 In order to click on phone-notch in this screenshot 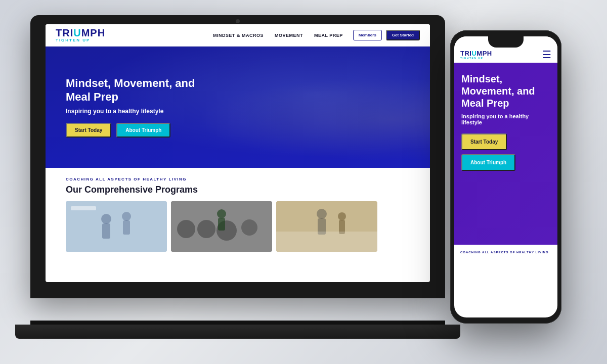, I will do `click(506, 42)`.